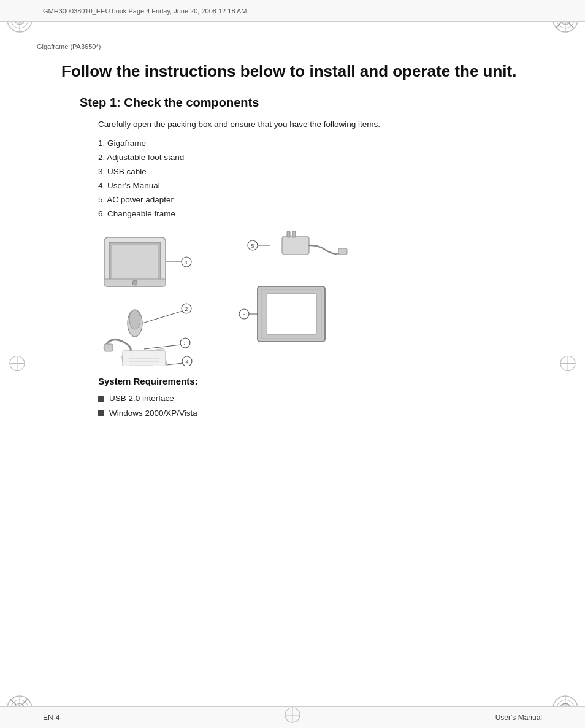  Describe the element at coordinates (323, 144) in the screenshot. I see `list-item: 1. Gigaframe` at that location.